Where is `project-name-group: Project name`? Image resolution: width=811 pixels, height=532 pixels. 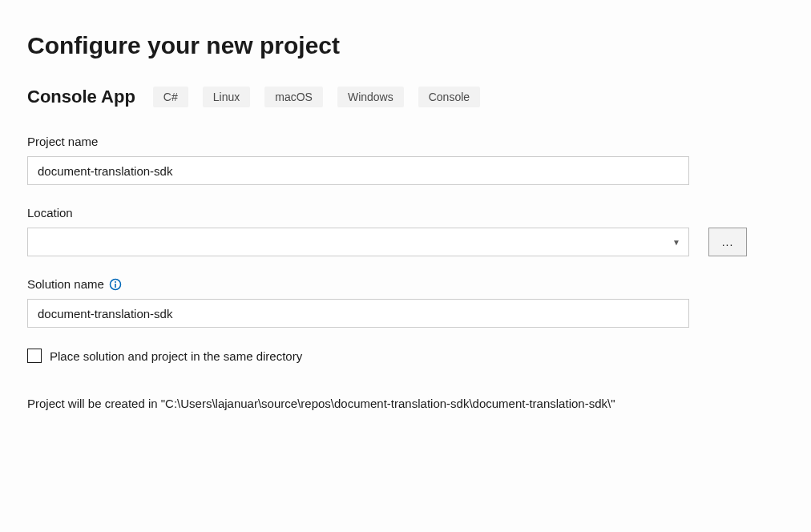 project-name-group: Project name is located at coordinates (406, 160).